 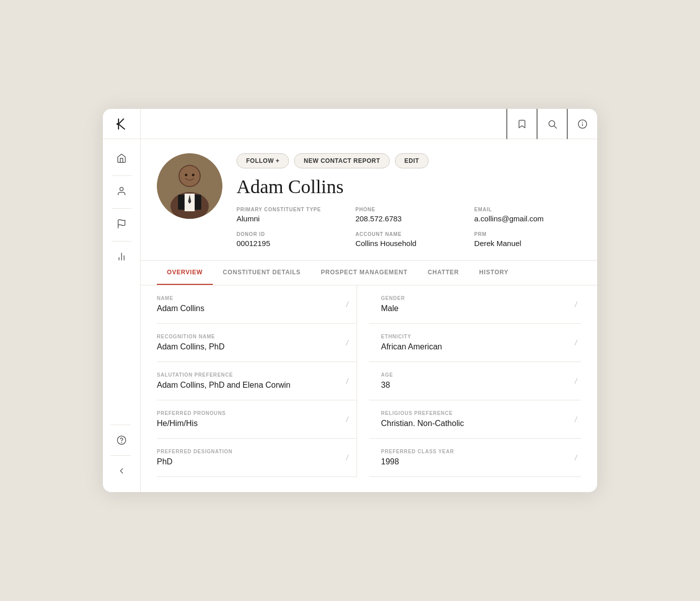 I want to click on top-bar-actions, so click(x=552, y=124).